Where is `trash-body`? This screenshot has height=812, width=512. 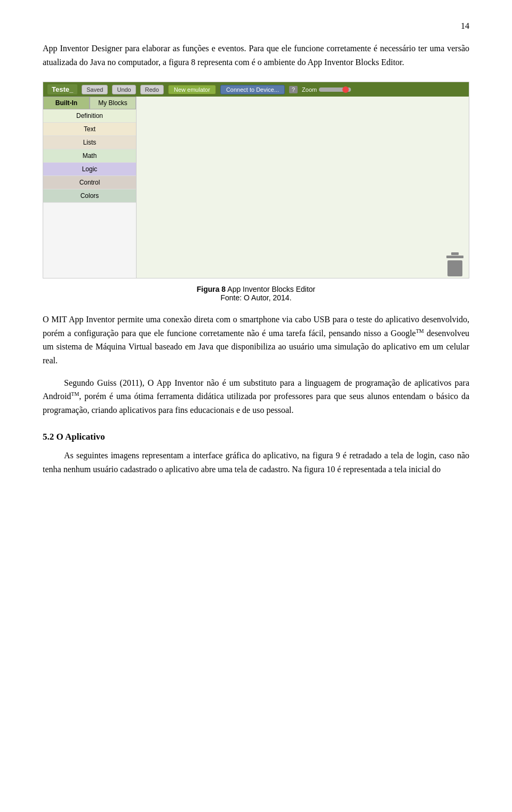
trash-body is located at coordinates (455, 268).